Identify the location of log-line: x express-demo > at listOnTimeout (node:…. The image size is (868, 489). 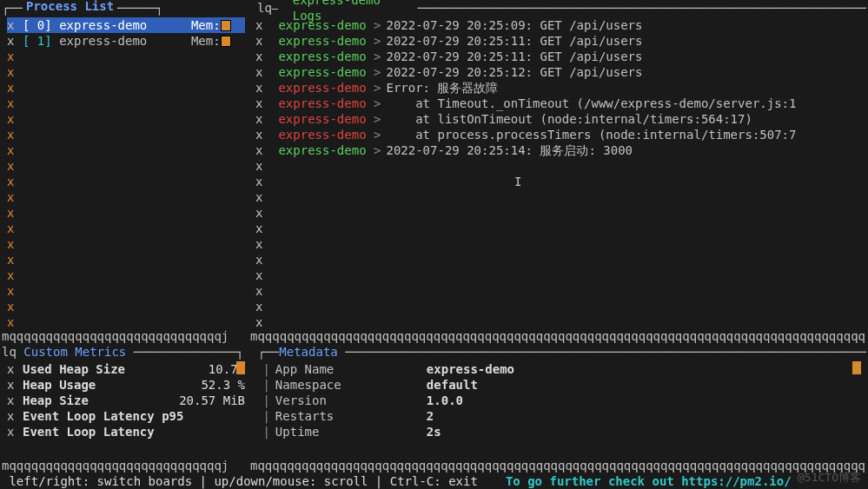
(558, 119).